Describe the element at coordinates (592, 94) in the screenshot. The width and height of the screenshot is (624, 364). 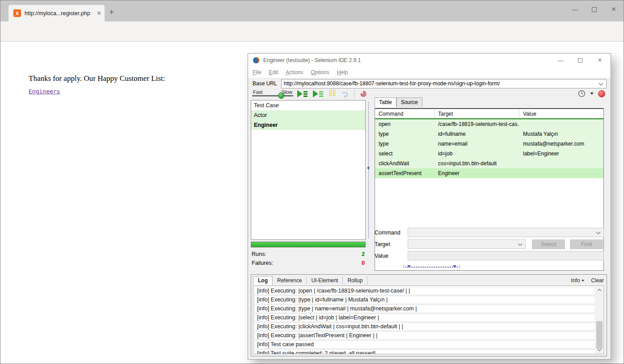
I see `schedule-caret-icon` at that location.